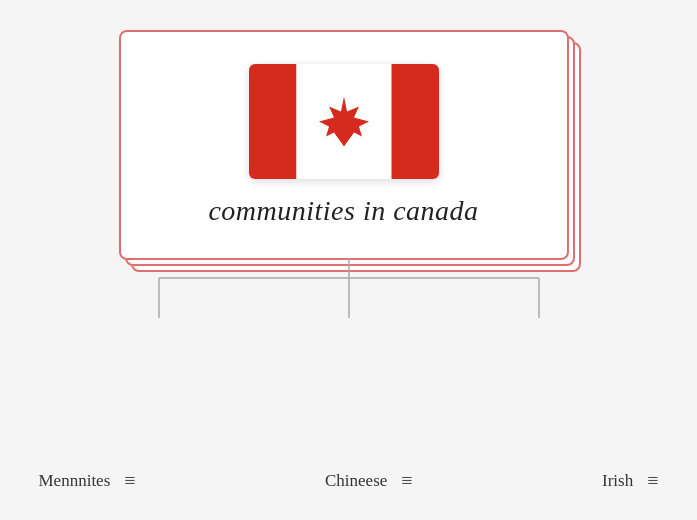 The height and width of the screenshot is (520, 697). What do you see at coordinates (343, 211) in the screenshot?
I see `page-title: communities in canada` at bounding box center [343, 211].